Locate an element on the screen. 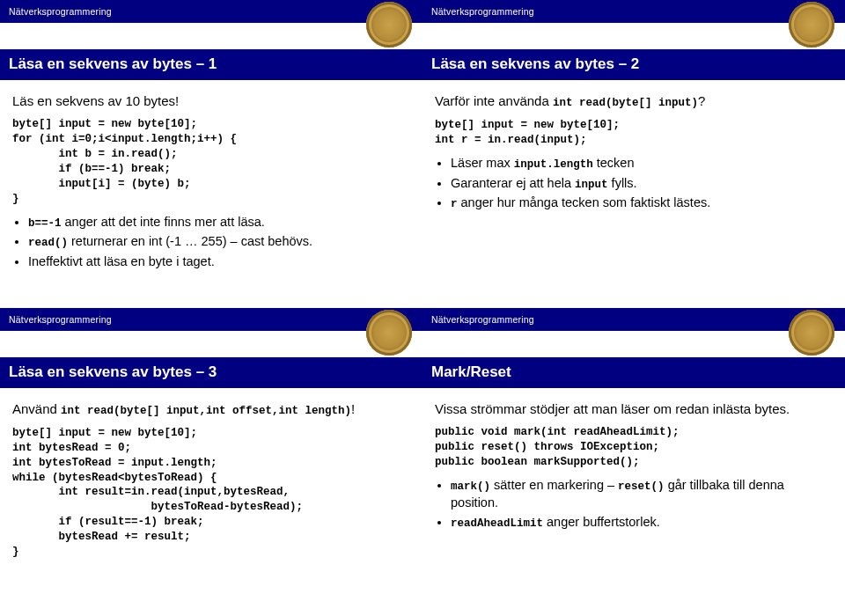 The height and width of the screenshot is (616, 845). title-band: Läsa en sekvens av bytes – 2 is located at coordinates (634, 65).